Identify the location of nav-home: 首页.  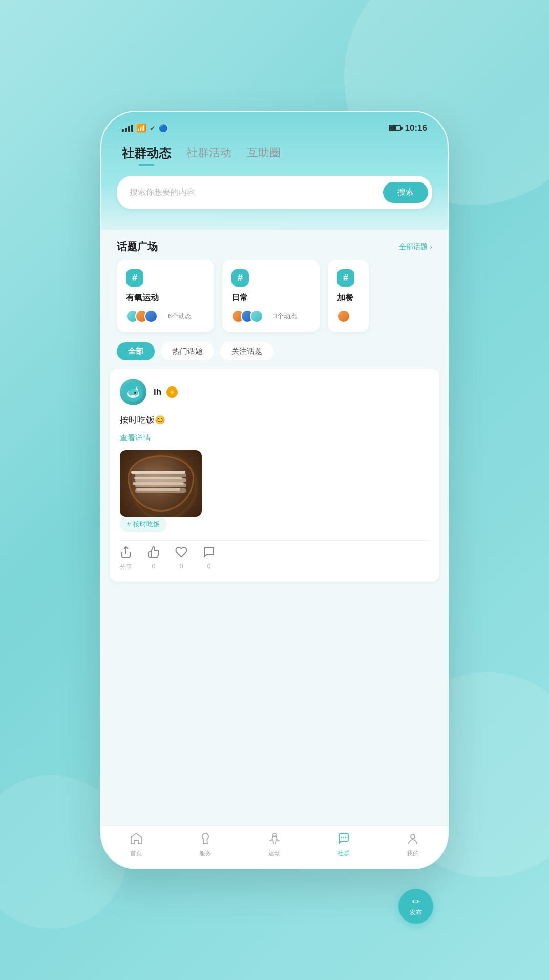
(136, 845).